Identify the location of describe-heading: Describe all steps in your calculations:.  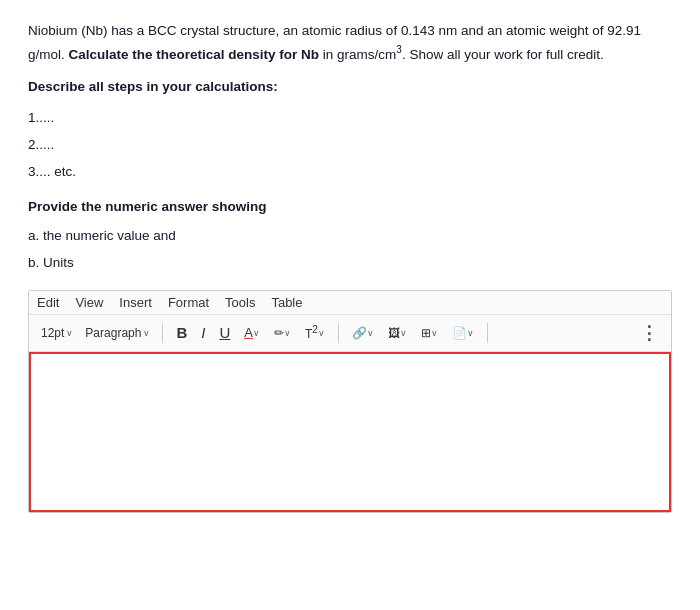
(350, 86).